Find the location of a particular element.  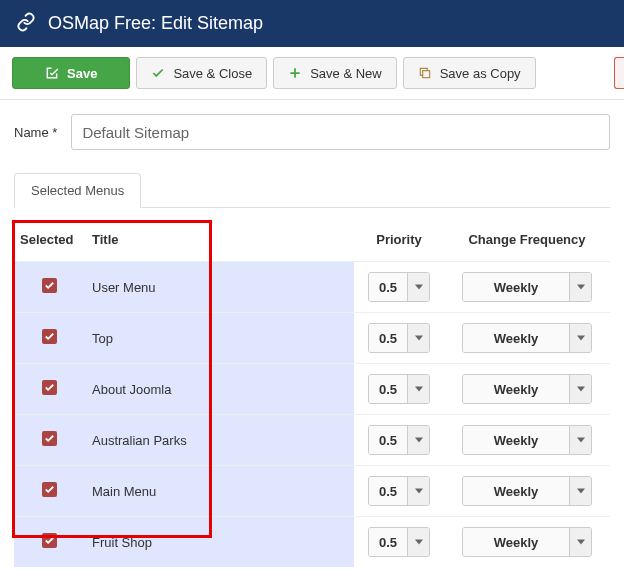

table-row: Main Menu0.5Weekly is located at coordinates (312, 492).